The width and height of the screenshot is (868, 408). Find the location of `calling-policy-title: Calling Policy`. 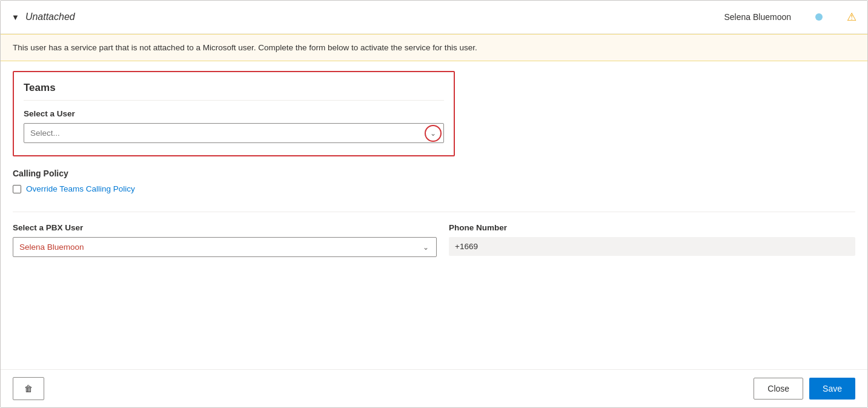

calling-policy-title: Calling Policy is located at coordinates (434, 173).